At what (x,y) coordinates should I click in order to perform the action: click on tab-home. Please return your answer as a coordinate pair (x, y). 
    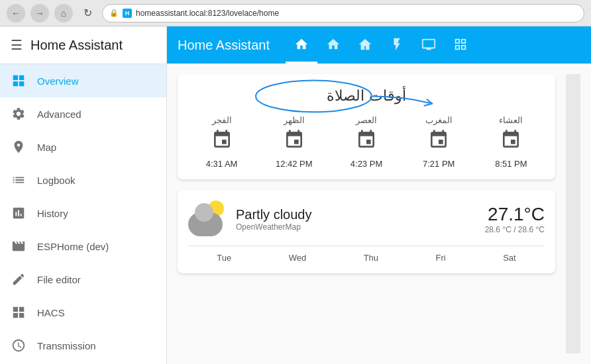
    Looking at the image, I should click on (301, 45).